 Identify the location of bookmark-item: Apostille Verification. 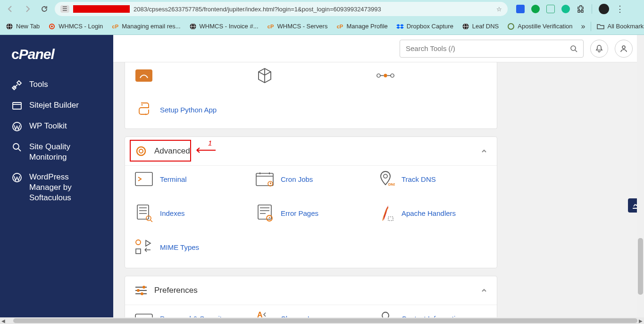
(540, 26).